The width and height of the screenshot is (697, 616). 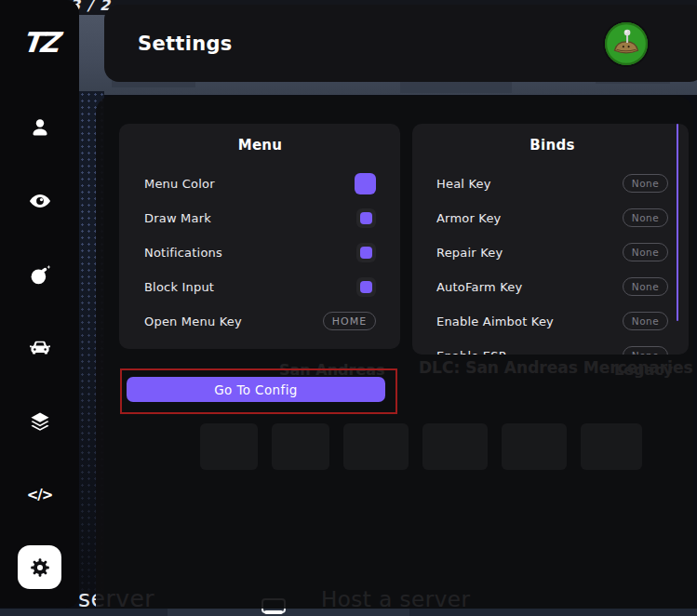 I want to click on sidebar: TZ, so click(x=39, y=303).